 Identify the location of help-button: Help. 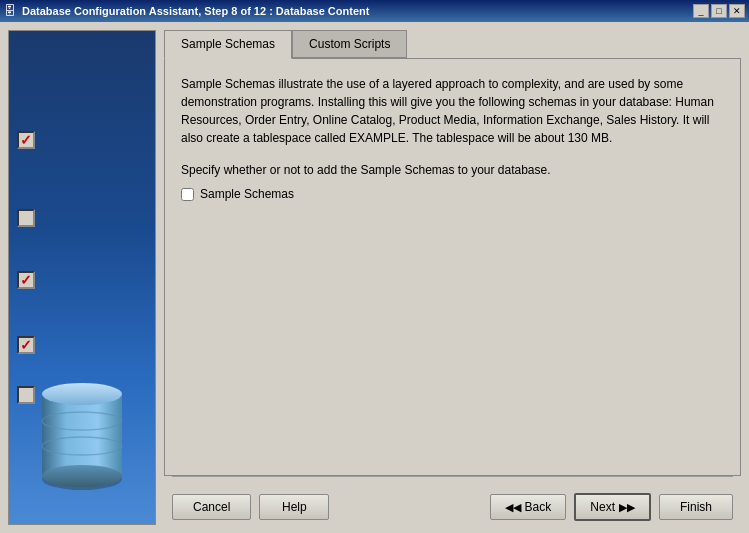
(294, 507).